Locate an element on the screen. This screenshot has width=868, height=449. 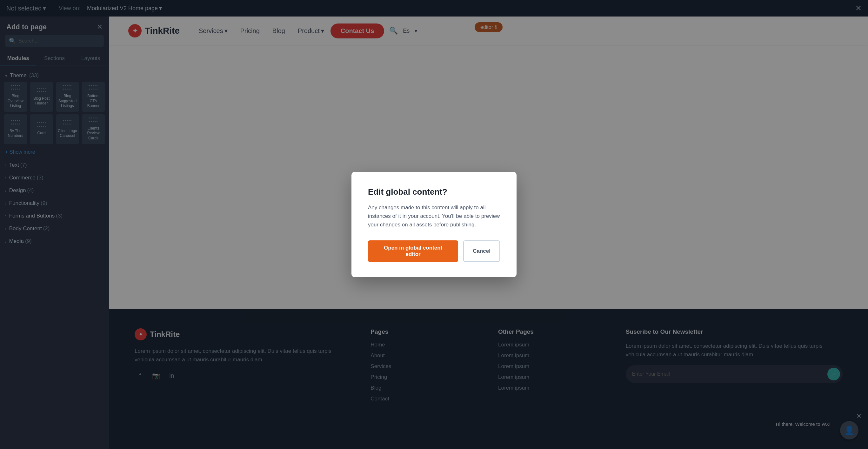
dialog-actions: Open in global content editor Cancel is located at coordinates (434, 251).